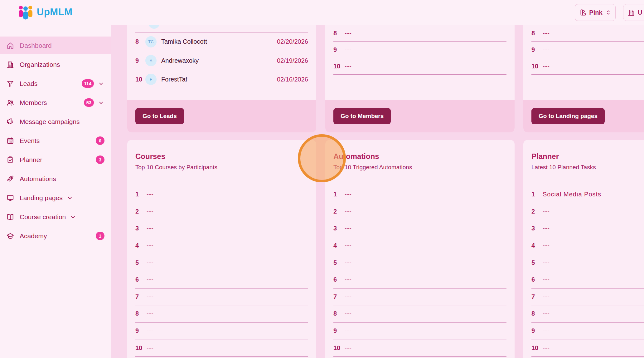 This screenshot has width=644, height=360. Describe the element at coordinates (56, 160) in the screenshot. I see `sidebar-item-planner: Planner 3` at that location.